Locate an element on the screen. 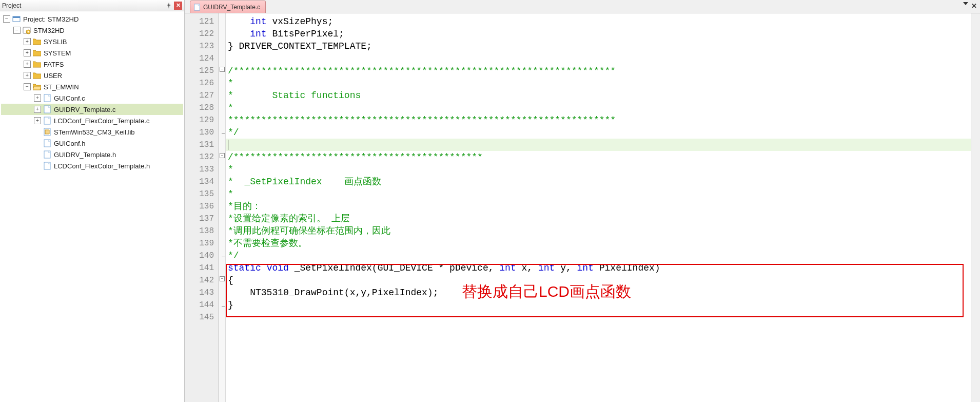 This screenshot has height=402, width=980. tree-file-guidrv-c: + GUIDRV_Template.c is located at coordinates (92, 109).